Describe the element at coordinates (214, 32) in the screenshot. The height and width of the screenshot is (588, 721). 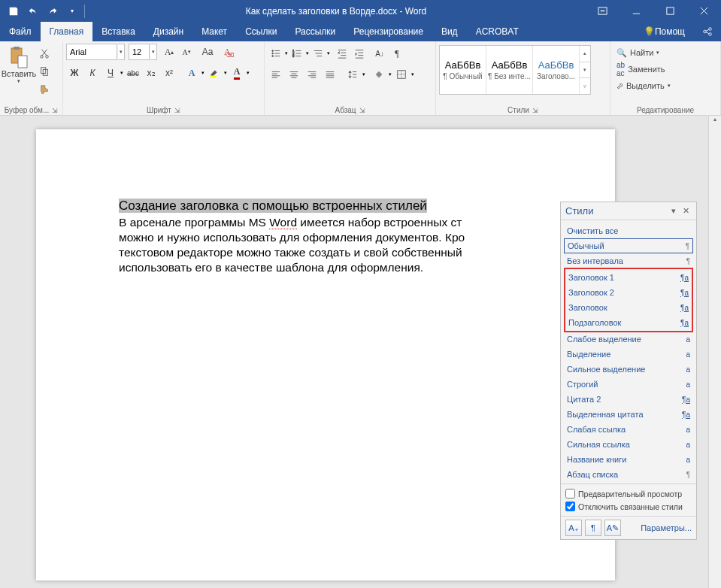
I see `tab-layout: Макет` at that location.